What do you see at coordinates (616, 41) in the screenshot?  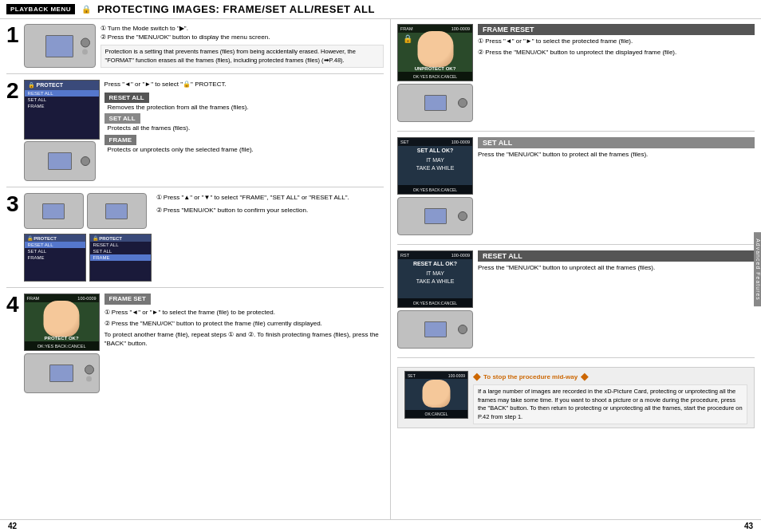 I see `frame-reset-text1: ① Press "◄" or "►" to select the protect…` at bounding box center [616, 41].